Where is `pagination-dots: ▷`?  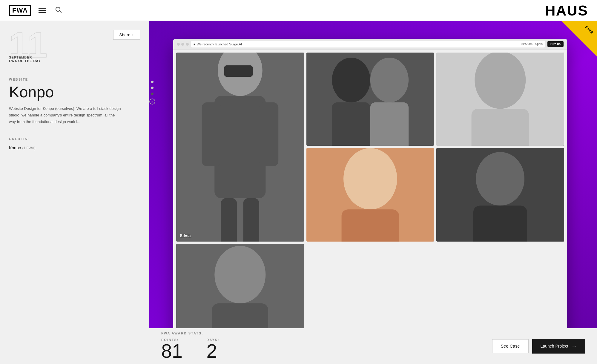
pagination-dots: ▷ is located at coordinates (152, 93).